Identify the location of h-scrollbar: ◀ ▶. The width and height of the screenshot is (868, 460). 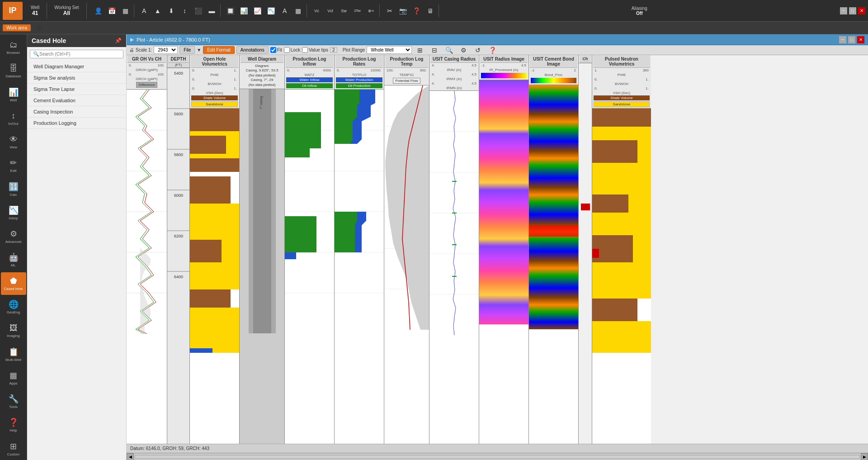
(497, 456).